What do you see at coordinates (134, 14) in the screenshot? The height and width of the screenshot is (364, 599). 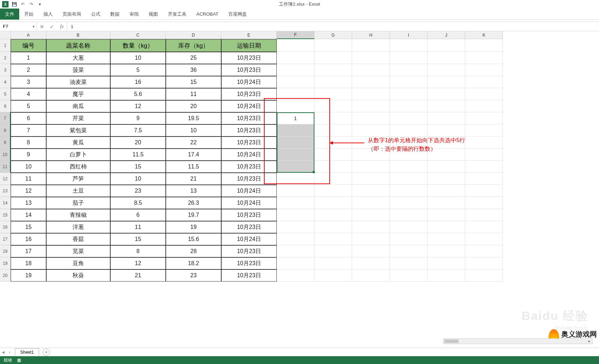 I see `ribbon-tab-review: 审阅` at bounding box center [134, 14].